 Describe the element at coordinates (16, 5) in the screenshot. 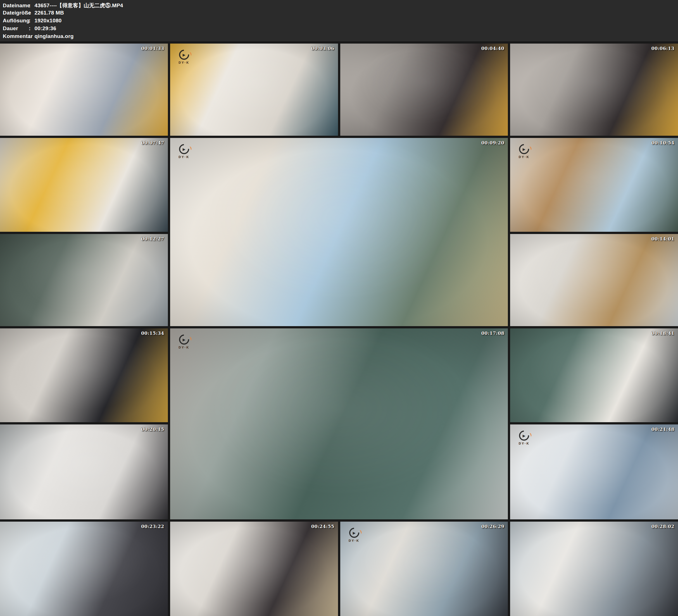

I see `metadata-label: Dateiname` at that location.